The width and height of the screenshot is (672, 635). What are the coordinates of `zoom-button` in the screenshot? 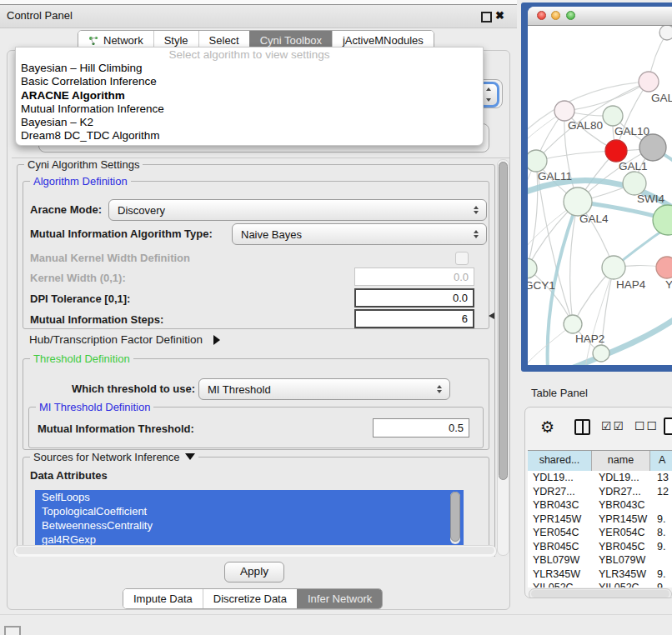 It's located at (570, 15).